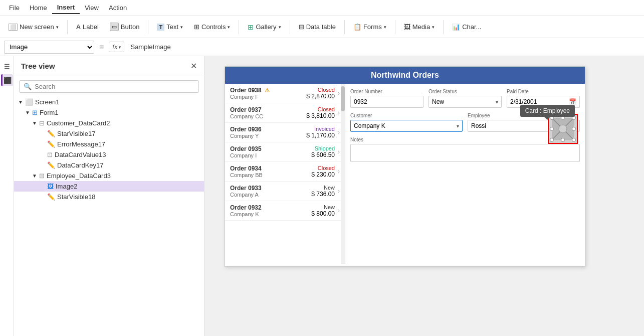  Describe the element at coordinates (268, 116) in the screenshot. I see `order-company-0937: Company CC` at that location.